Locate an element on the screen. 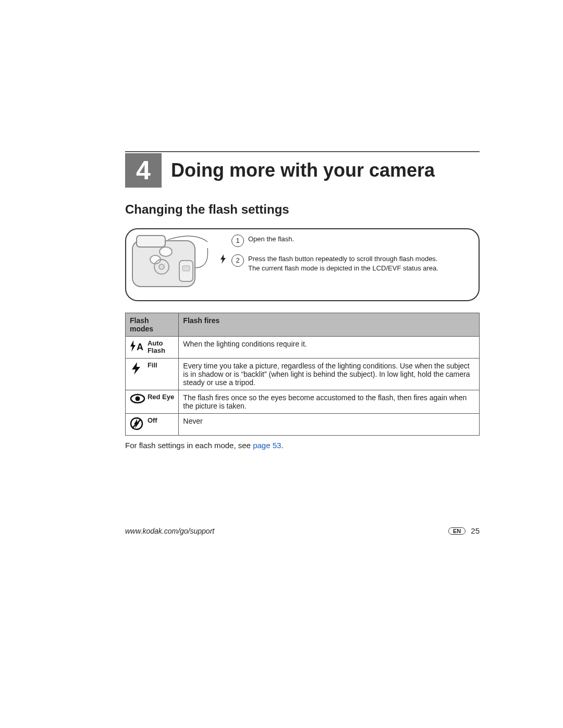 The image size is (563, 728). mode-fill: Fill is located at coordinates (152, 374).